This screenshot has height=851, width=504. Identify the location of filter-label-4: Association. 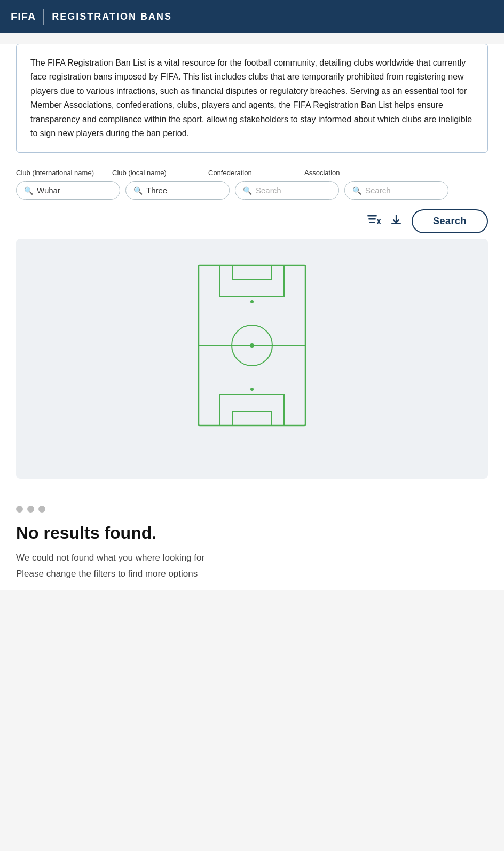
(350, 173).